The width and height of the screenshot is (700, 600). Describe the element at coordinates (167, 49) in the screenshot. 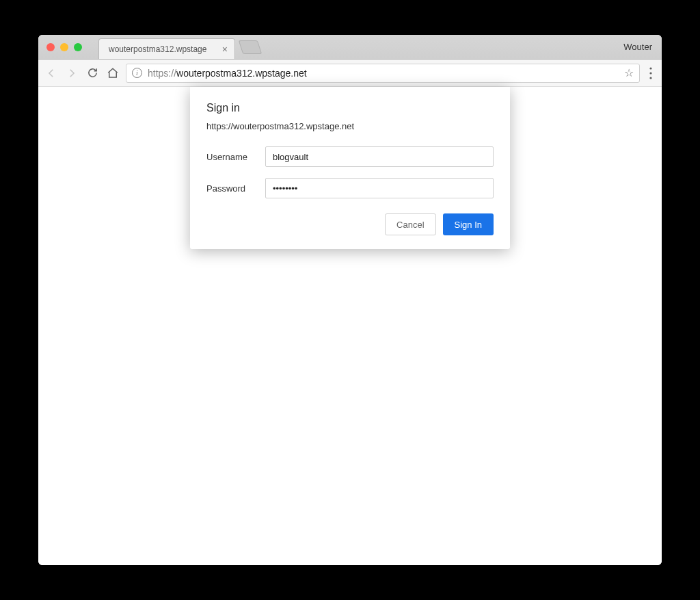

I see `browser-tab: wouterpostma312.wpstage ×` at that location.